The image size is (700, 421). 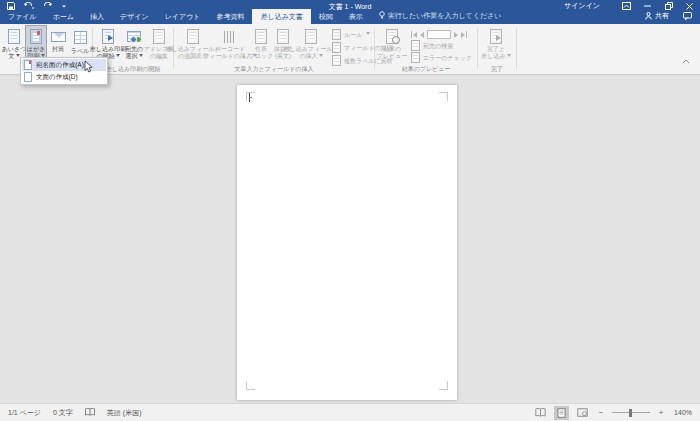 I want to click on mouse-cursor, so click(x=89, y=68).